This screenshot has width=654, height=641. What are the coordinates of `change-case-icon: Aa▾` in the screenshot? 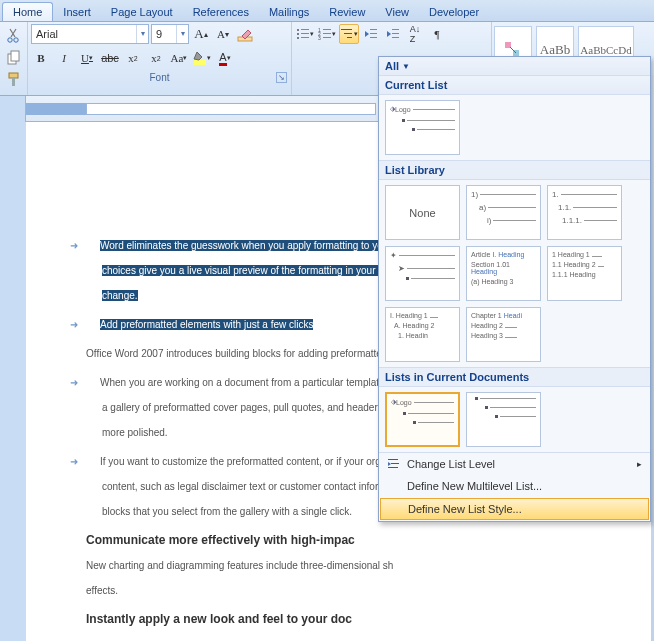 It's located at (179, 58).